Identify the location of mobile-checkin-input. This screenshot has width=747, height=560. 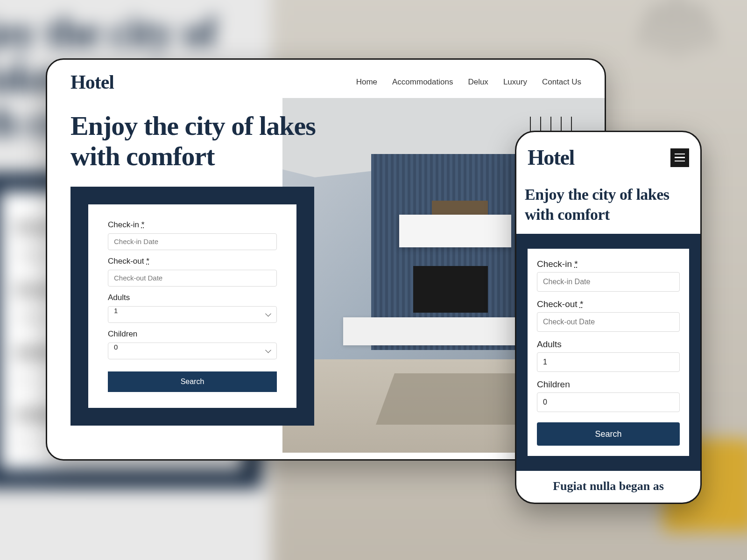
(608, 282).